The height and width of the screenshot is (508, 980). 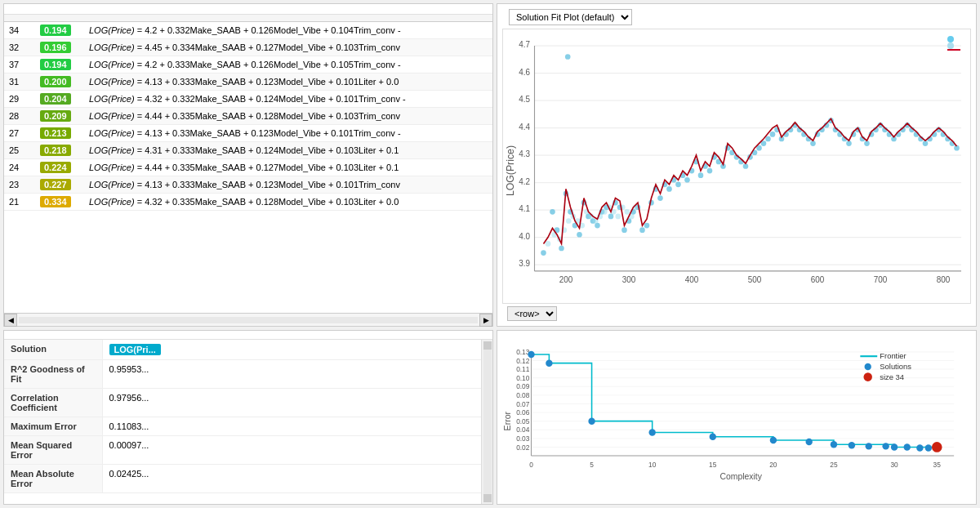 I want to click on table-row: 370.194LOG(Price) = 4.2 + 0.333Make_SAAB…, so click(x=248, y=65).